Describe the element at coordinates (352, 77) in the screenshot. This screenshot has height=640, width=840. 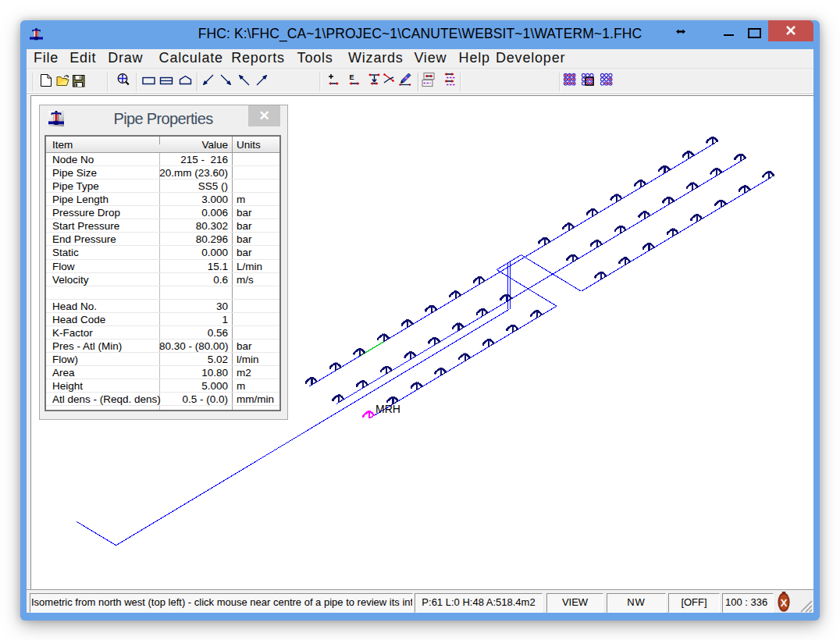
I see `svg-text: E` at that location.